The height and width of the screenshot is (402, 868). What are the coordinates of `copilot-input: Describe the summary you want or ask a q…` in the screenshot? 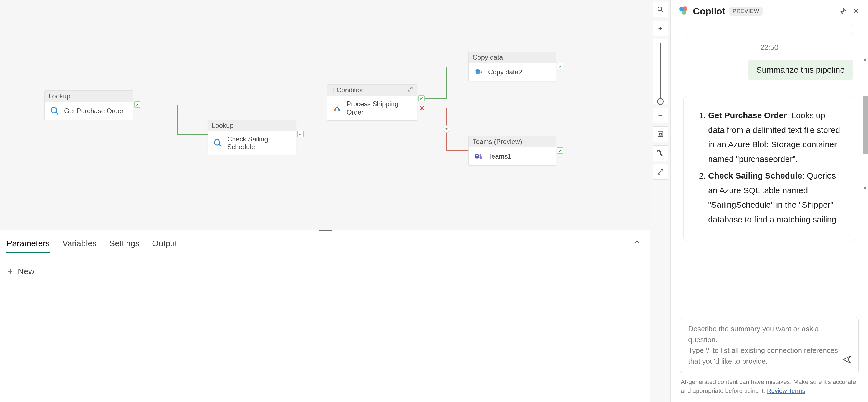 It's located at (769, 345).